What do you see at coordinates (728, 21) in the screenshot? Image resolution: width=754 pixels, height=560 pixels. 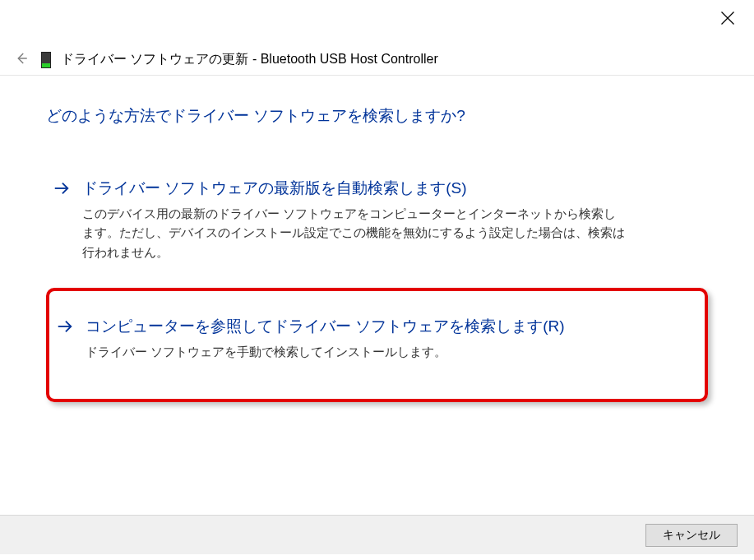 I see `close-icon` at bounding box center [728, 21].